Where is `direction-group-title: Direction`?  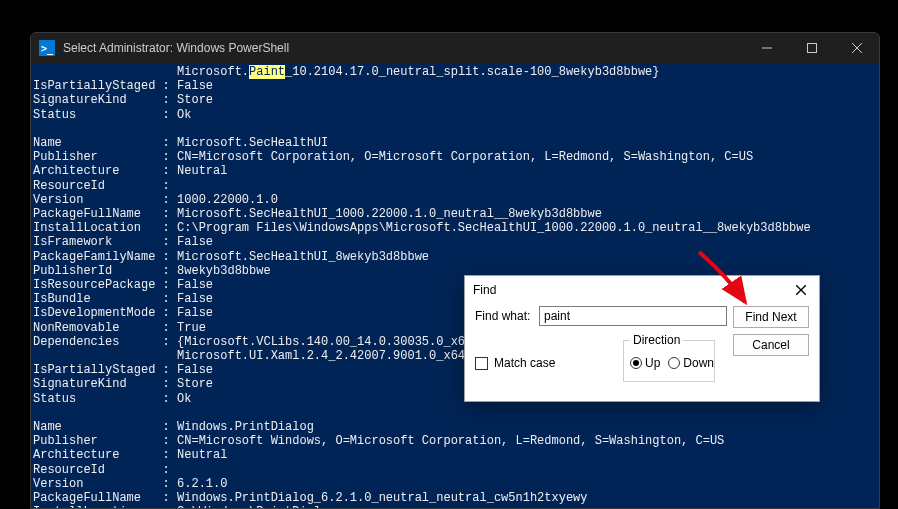
direction-group-title: Direction is located at coordinates (656, 340).